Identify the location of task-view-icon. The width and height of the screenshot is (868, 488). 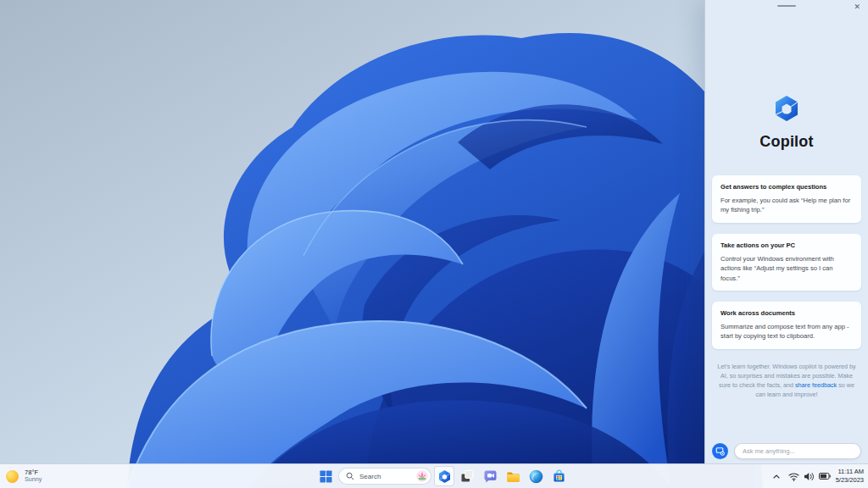
(467, 476).